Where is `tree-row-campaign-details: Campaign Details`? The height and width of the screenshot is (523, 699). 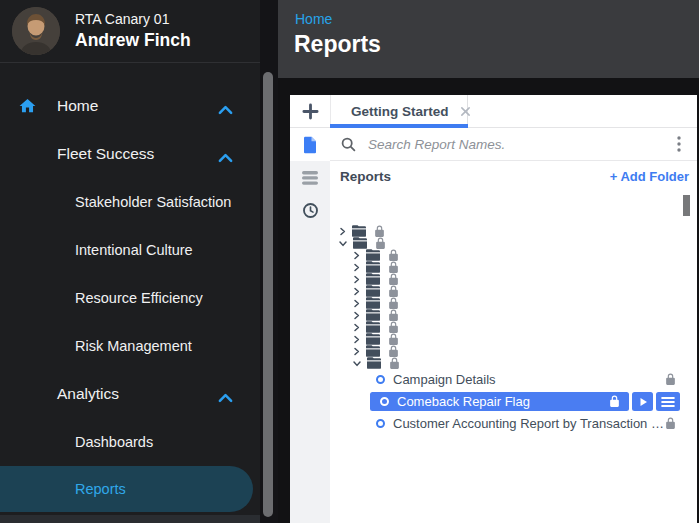
tree-row-campaign-details: Campaign Details is located at coordinates (514, 380).